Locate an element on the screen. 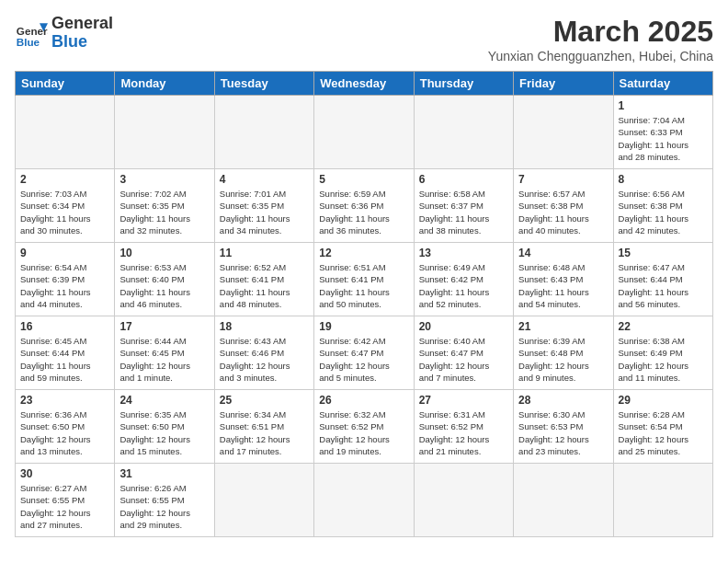 This screenshot has height=563, width=728. calendar-cell: 20Sunrise: 6:40 AM Sunset: 6:47 PM Dayli… is located at coordinates (463, 353).